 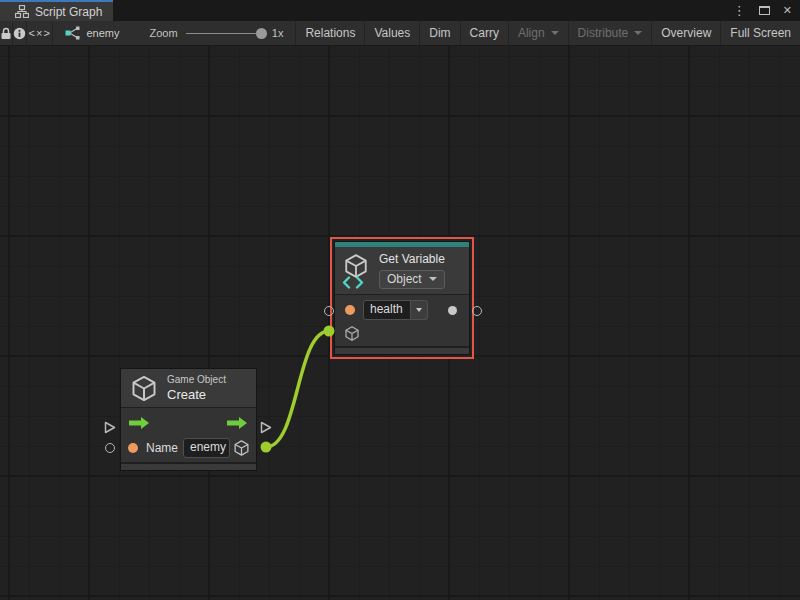 What do you see at coordinates (764, 10) in the screenshot?
I see `maximize-icon` at bounding box center [764, 10].